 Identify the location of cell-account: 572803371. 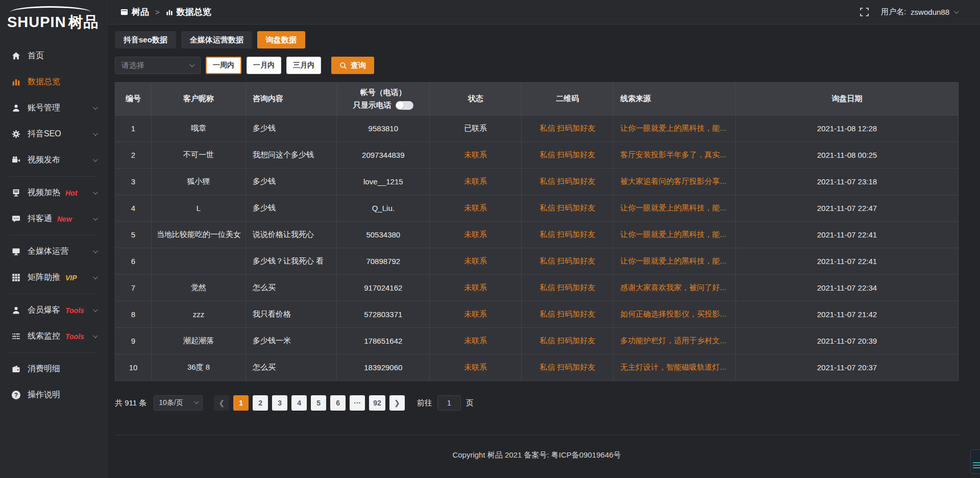
(383, 315).